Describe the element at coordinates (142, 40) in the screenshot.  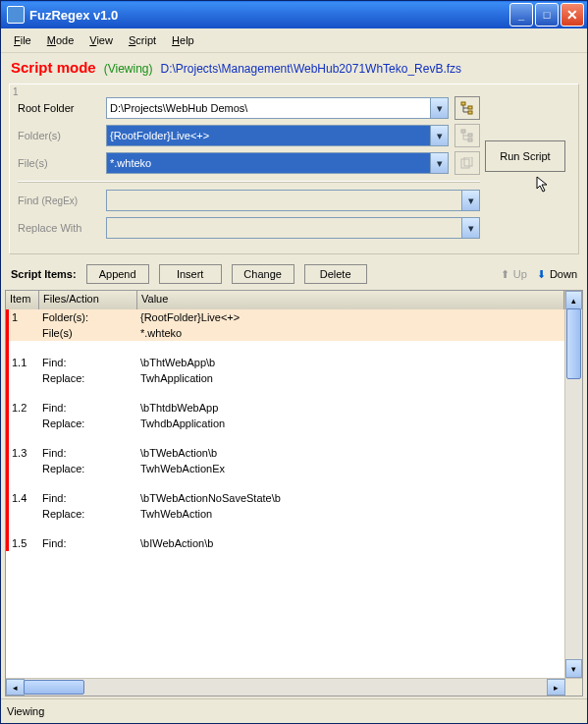
I see `menu-script: Script` at that location.